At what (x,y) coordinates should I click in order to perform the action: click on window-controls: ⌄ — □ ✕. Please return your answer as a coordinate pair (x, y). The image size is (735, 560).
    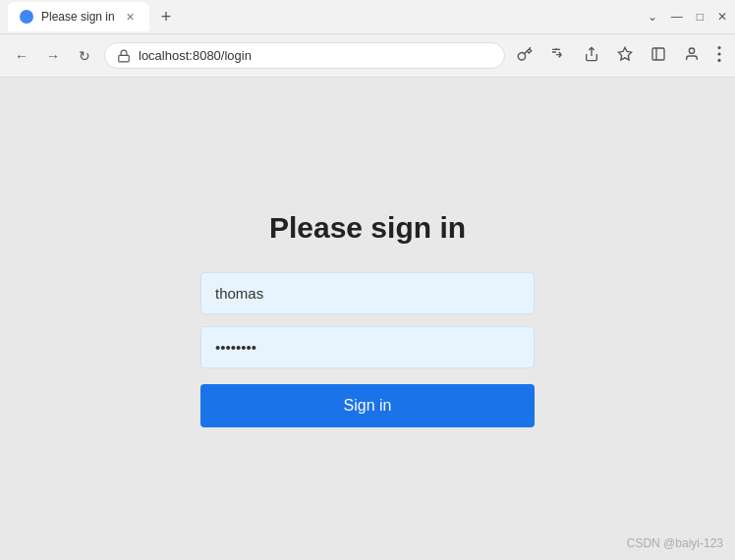
    Looking at the image, I should click on (688, 17).